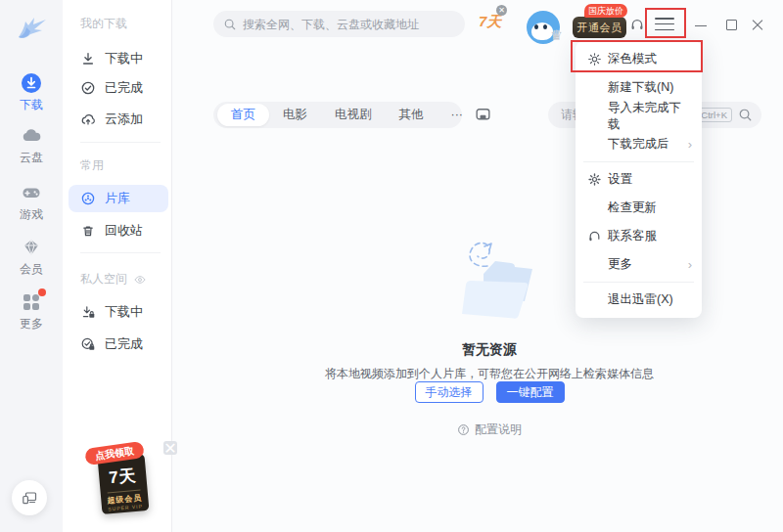  What do you see at coordinates (638, 207) in the screenshot?
I see `menu-item-check-update: 检查更新` at bounding box center [638, 207].